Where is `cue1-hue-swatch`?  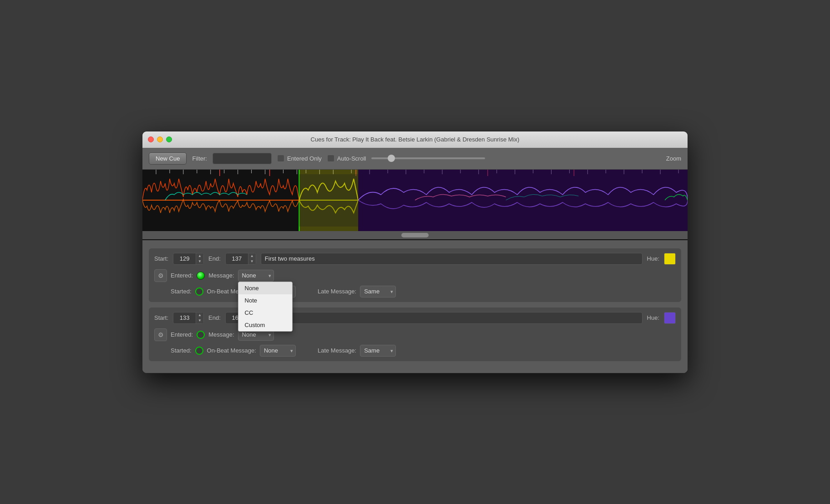 cue1-hue-swatch is located at coordinates (670, 259).